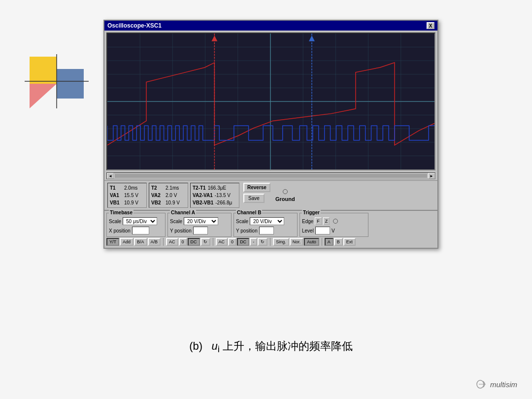 The image size is (532, 399). Describe the element at coordinates (223, 195) in the screenshot. I see `va2va1-value: -13.5 V` at that location.